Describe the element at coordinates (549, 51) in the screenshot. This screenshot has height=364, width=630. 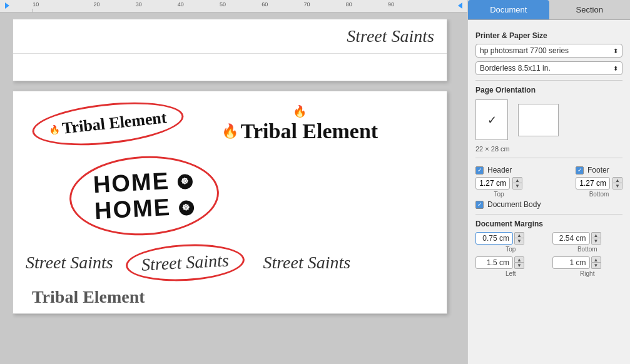
I see `printer-dropdown: hp photosmart 7700 series ⬍` at that location.